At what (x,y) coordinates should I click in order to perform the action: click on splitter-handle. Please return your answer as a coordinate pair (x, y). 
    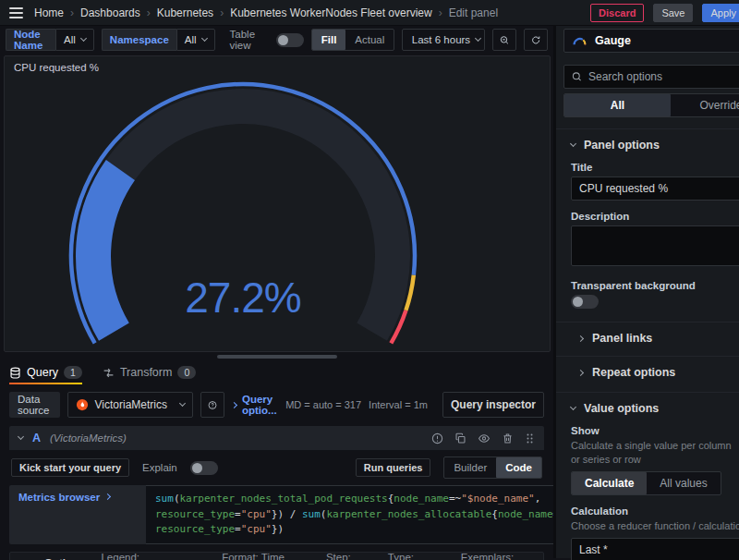
    Looking at the image, I should click on (277, 357).